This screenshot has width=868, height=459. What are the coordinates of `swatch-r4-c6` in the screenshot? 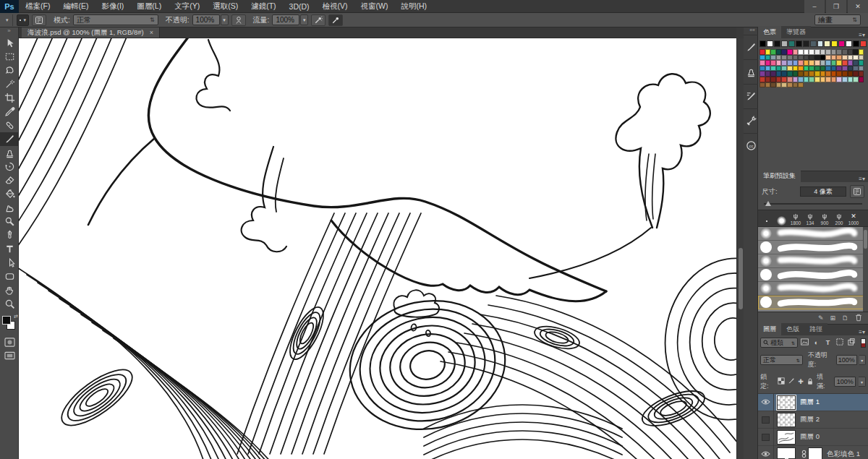 It's located at (790, 69).